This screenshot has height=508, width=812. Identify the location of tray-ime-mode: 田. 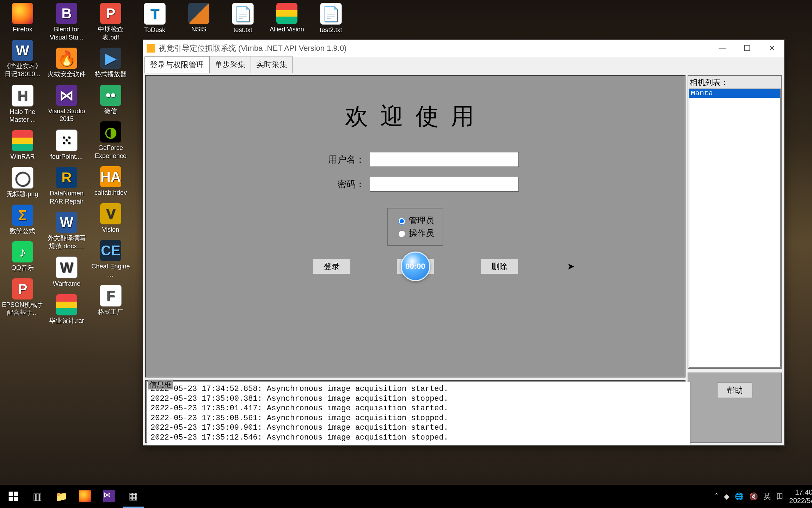
(780, 497).